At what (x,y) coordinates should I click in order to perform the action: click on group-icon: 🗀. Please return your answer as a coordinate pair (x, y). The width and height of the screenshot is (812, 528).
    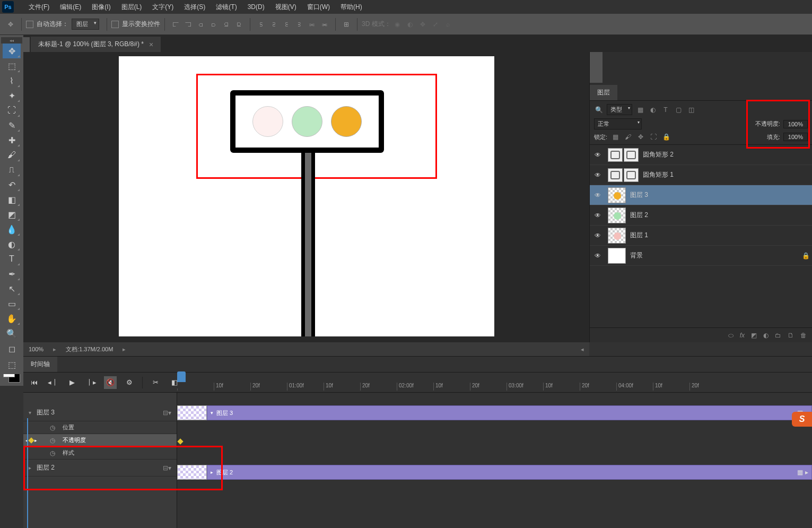
    Looking at the image, I should click on (778, 335).